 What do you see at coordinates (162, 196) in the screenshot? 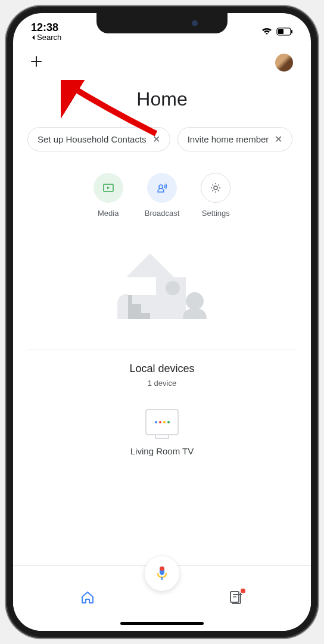
I see `quick-actions: Media Broadcast Settings` at bounding box center [162, 196].